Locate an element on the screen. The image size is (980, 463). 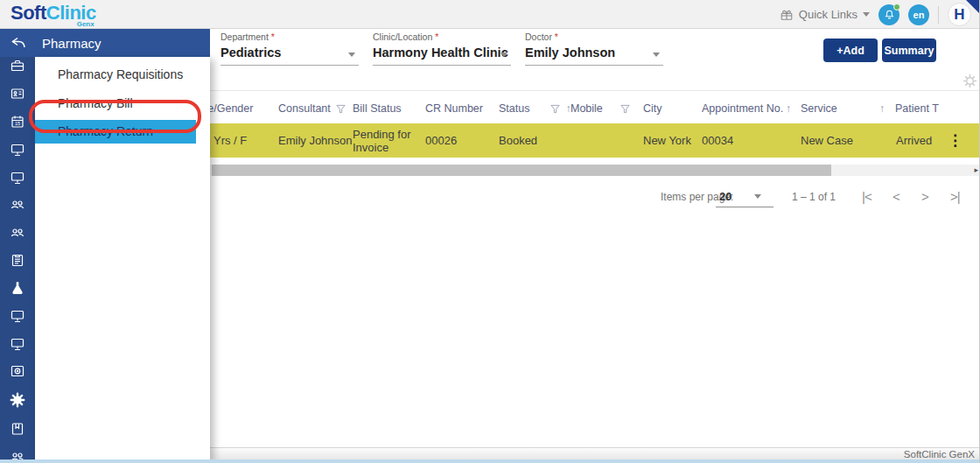
add-button: +Add is located at coordinates (850, 51).